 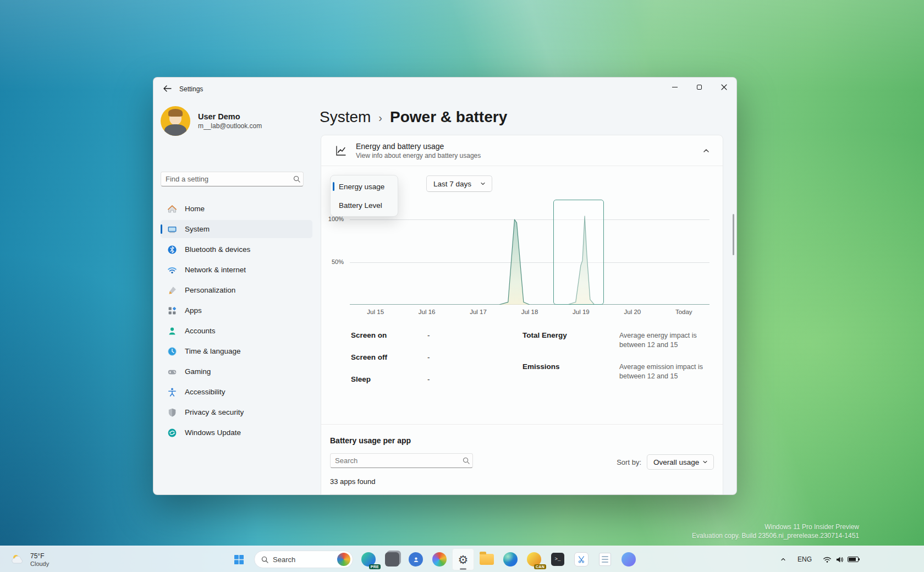 What do you see at coordinates (700, 87) in the screenshot?
I see `maximize-button` at bounding box center [700, 87].